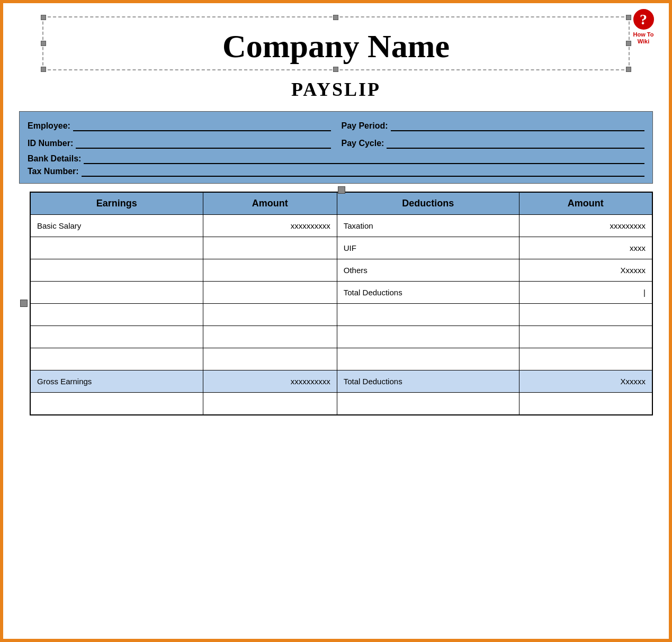 This screenshot has width=672, height=642. What do you see at coordinates (336, 126) in the screenshot?
I see `info-row-1: Employee: Pay Period:` at bounding box center [336, 126].